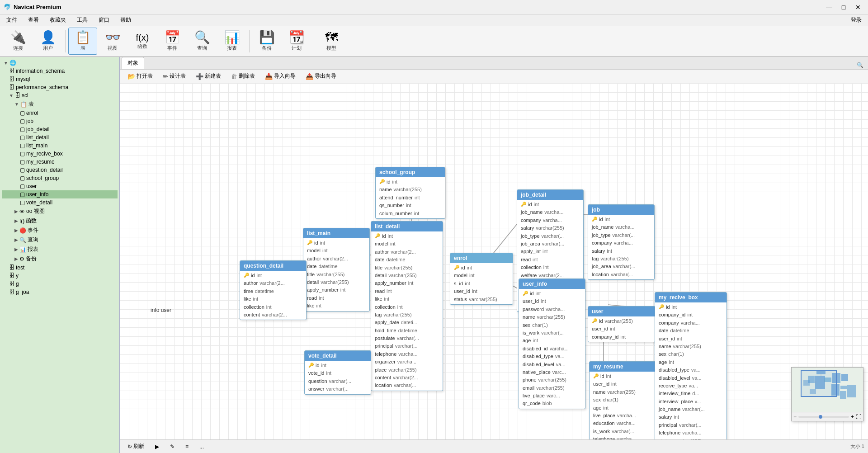  What do you see at coordinates (552, 349) in the screenshot?
I see `er-table-user-info-body: 🔑id int user_id int password varcha... n…` at bounding box center [552, 349].